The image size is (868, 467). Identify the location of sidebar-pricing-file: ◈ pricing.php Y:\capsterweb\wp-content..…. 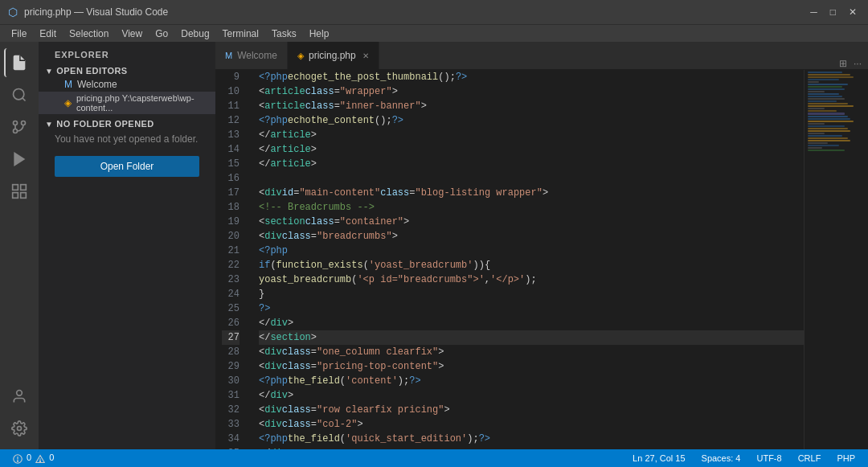
(127, 103).